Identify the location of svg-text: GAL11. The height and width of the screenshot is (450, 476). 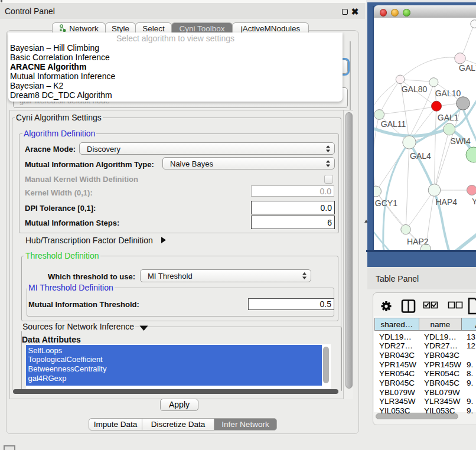
(393, 124).